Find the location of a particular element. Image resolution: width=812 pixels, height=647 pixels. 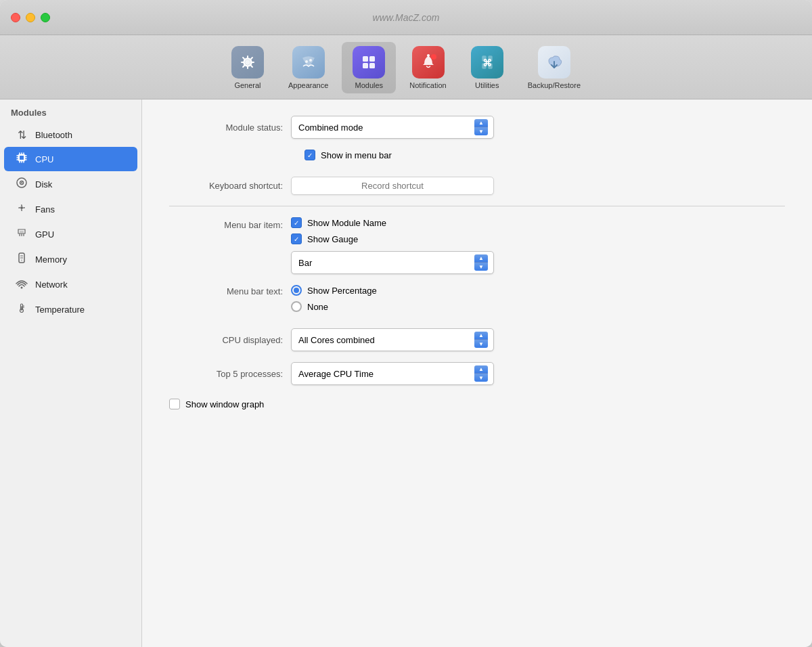

maximize-button is located at coordinates (45, 18).